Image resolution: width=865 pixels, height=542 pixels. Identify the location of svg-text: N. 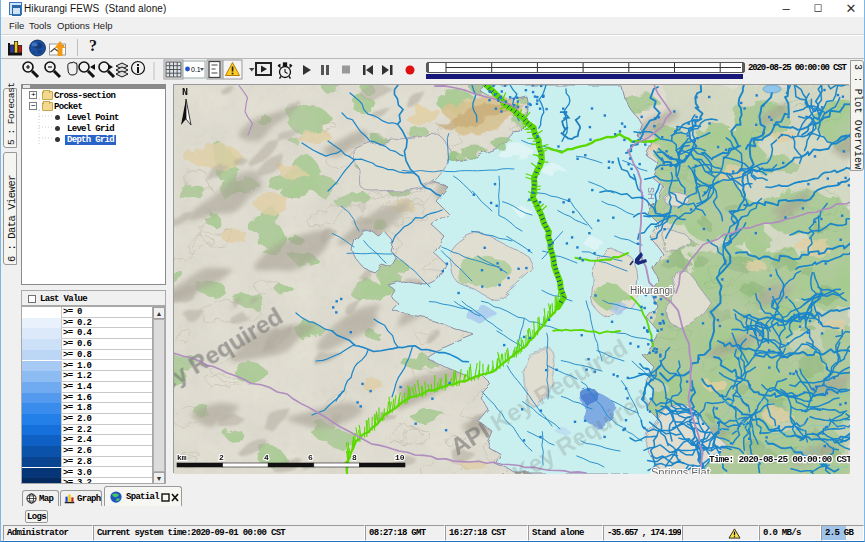
(185, 92).